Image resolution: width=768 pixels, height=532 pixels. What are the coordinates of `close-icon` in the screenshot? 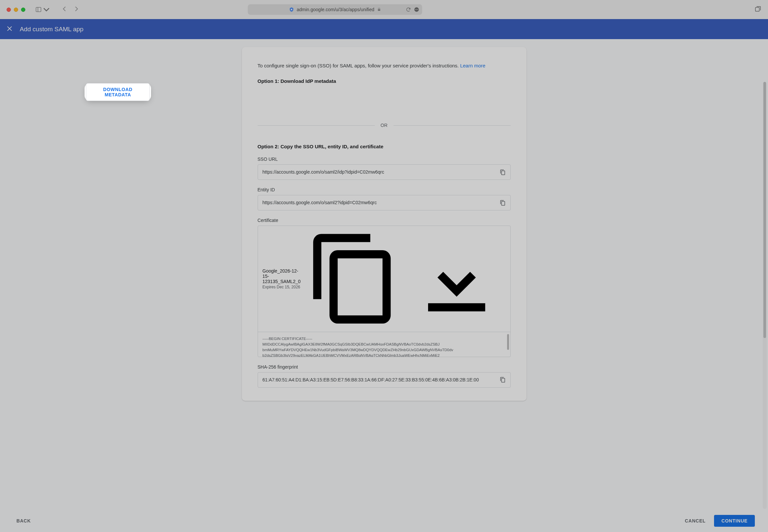 It's located at (9, 29).